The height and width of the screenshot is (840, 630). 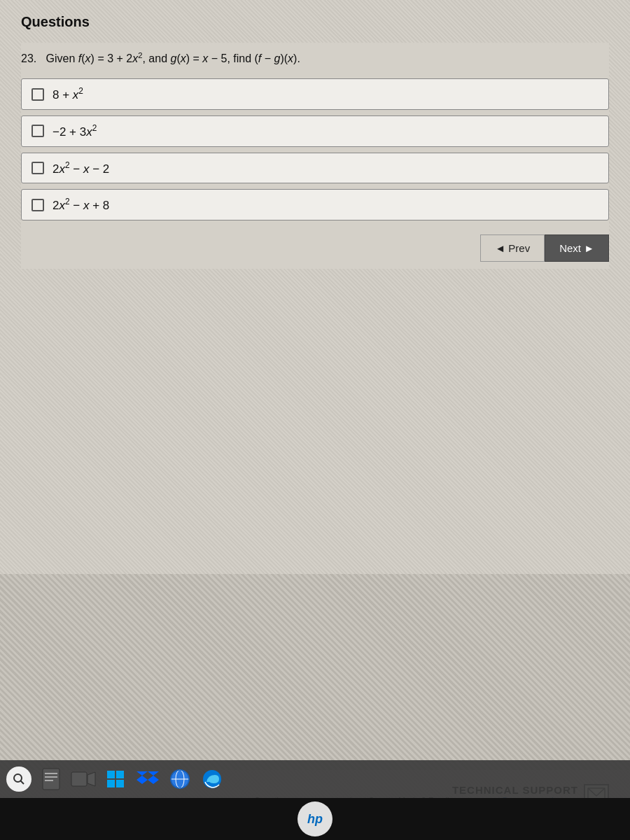 I want to click on taskbar-dropbox, so click(x=148, y=779).